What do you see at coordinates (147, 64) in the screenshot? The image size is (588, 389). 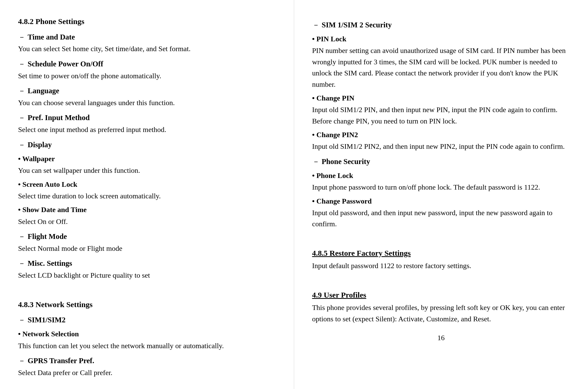 I see `schedule-power-heading: － Schedule Power On/Off` at bounding box center [147, 64].